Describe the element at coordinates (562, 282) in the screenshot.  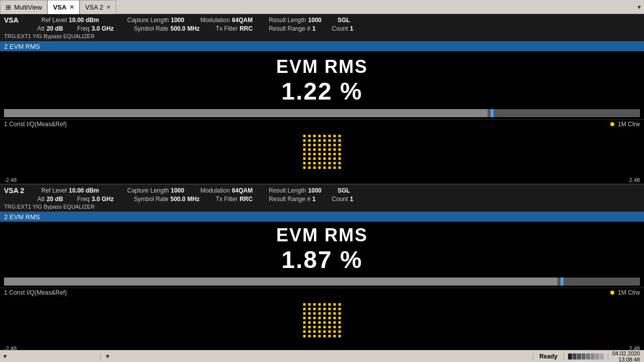
I see `vsa2-progress-marker` at that location.